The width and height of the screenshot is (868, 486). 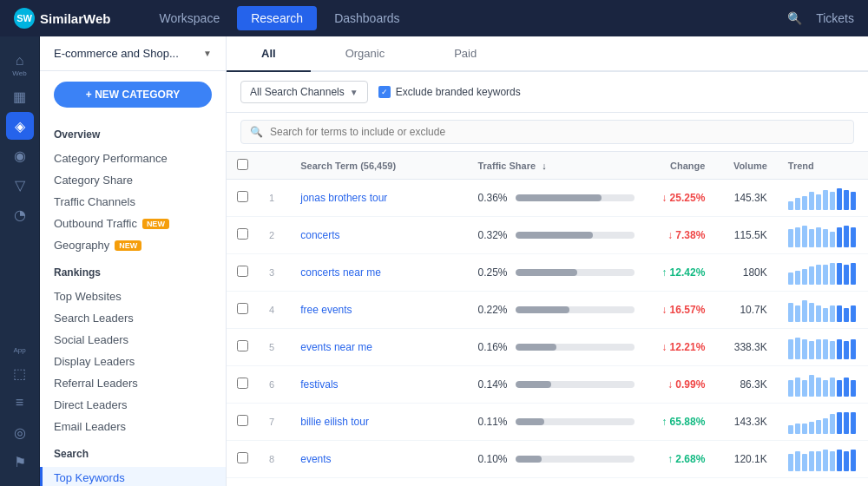 I want to click on sidebar-item-traffic-channels: Traffic Channels, so click(x=133, y=201).